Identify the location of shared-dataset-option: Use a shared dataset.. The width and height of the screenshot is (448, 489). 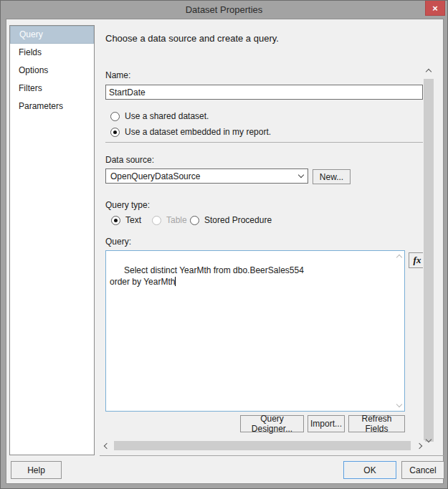
(159, 116).